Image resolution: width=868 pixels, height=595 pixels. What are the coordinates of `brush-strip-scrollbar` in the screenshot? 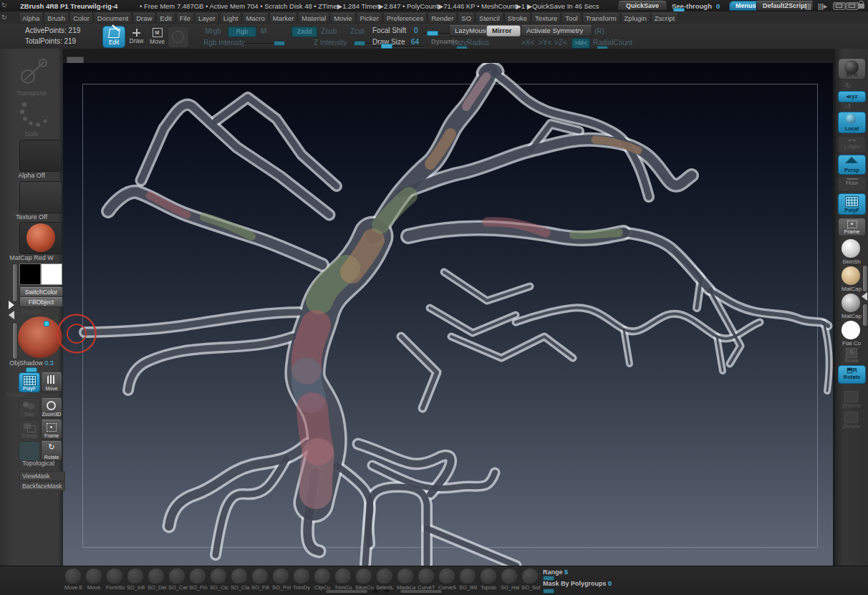 It's located at (384, 591).